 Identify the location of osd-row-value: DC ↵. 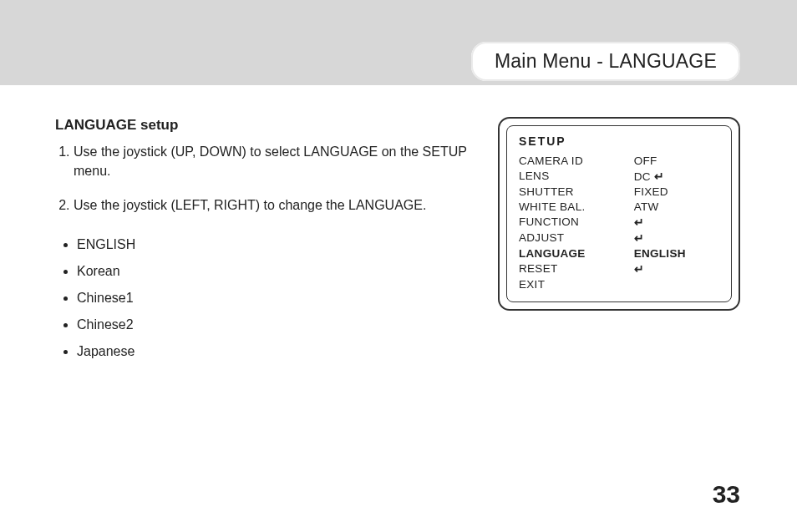
(669, 175).